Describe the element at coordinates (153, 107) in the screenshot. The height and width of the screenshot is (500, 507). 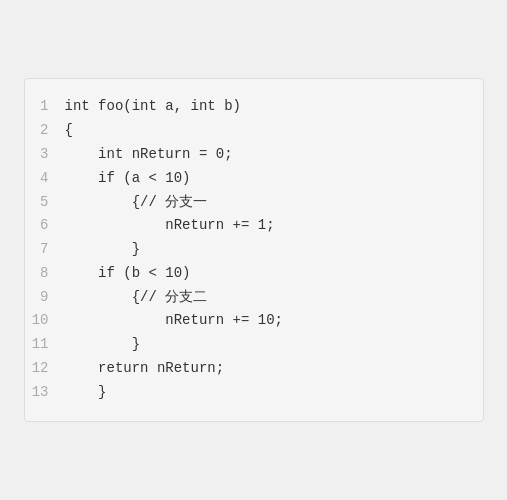
I see `line-code: int foo(int a, int b)` at that location.